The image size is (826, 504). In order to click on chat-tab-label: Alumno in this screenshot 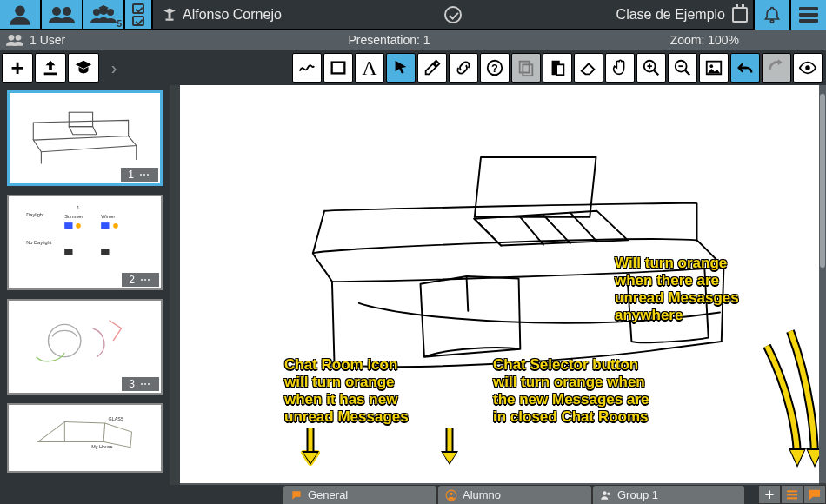, I will do `click(482, 495)`.